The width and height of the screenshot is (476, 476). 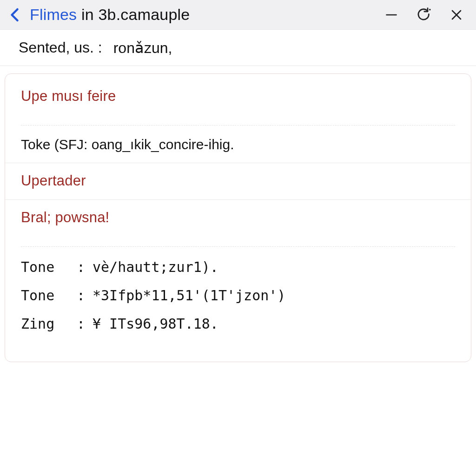 I want to click on title-suffix: in 3b.camauple, so click(x=133, y=14).